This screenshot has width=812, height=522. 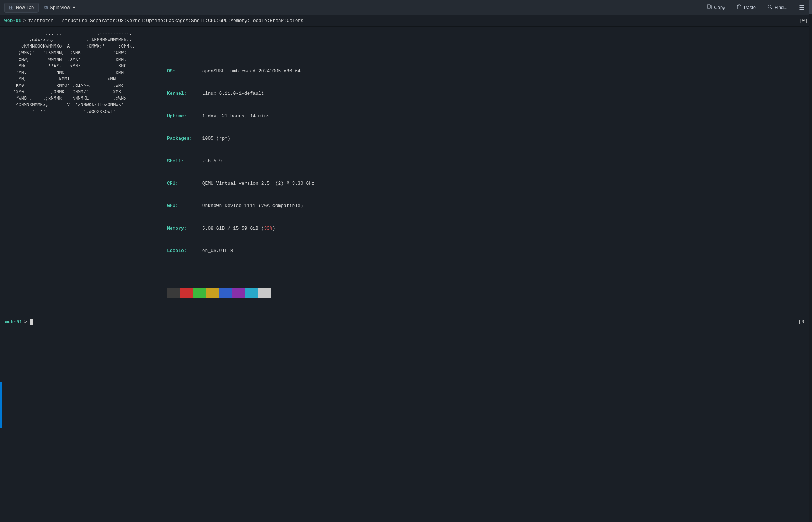 I want to click on memory-close: ), so click(x=274, y=229).